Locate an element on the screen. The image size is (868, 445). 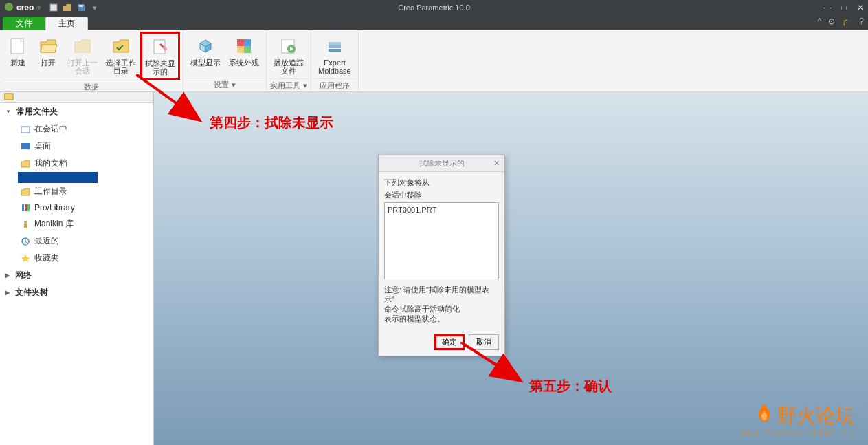
dialog-list-item: PRT0001.PRT is located at coordinates (441, 210).